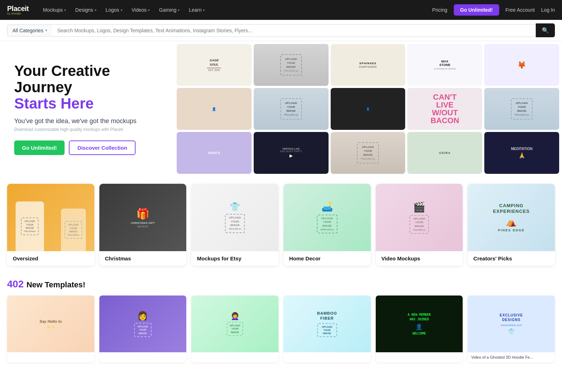 This screenshot has width=562, height=392. I want to click on search-icon: 🔍, so click(545, 31).